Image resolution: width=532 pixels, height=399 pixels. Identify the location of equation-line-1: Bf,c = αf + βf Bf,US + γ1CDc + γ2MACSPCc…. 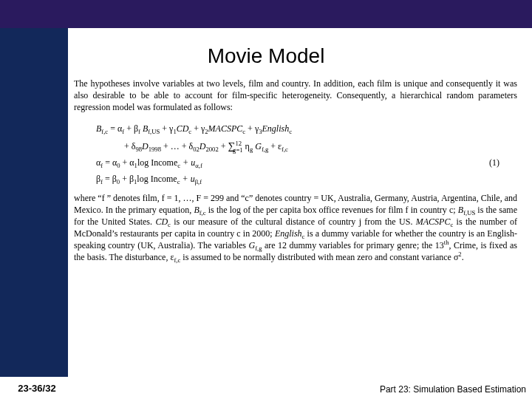
(299, 129).